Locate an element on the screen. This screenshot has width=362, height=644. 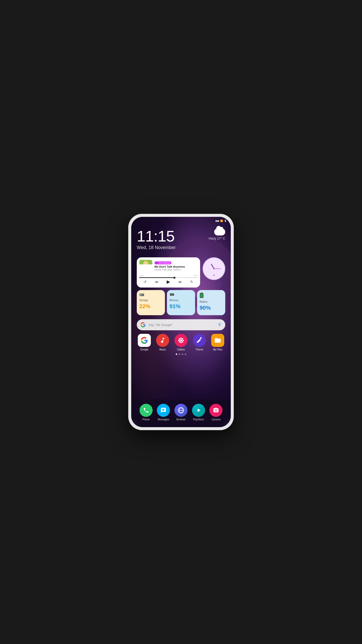
song-title: We Don't Talk Anymore is located at coordinates (176, 267).